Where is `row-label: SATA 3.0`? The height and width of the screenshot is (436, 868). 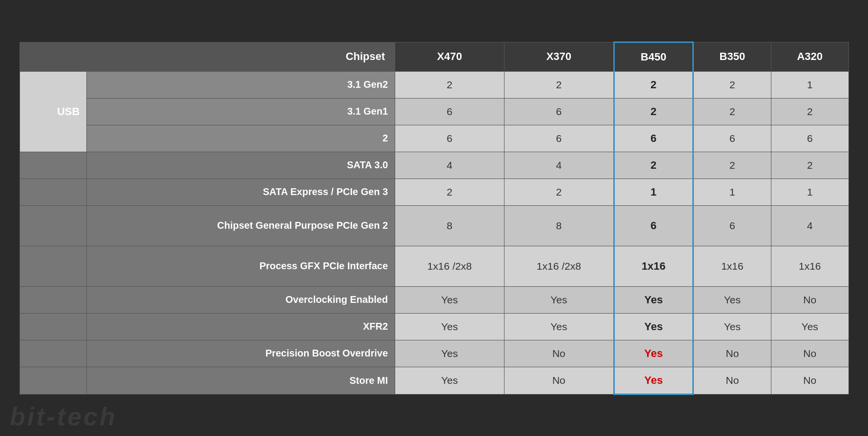
row-label: SATA 3.0 is located at coordinates (241, 165).